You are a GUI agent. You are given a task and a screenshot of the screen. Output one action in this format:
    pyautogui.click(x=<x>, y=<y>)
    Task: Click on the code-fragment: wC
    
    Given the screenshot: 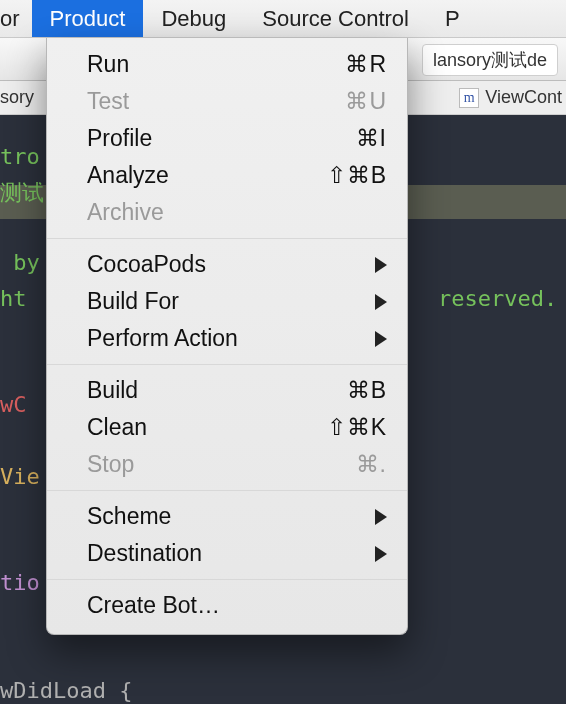 What is the action you would take?
    pyautogui.click(x=14, y=405)
    